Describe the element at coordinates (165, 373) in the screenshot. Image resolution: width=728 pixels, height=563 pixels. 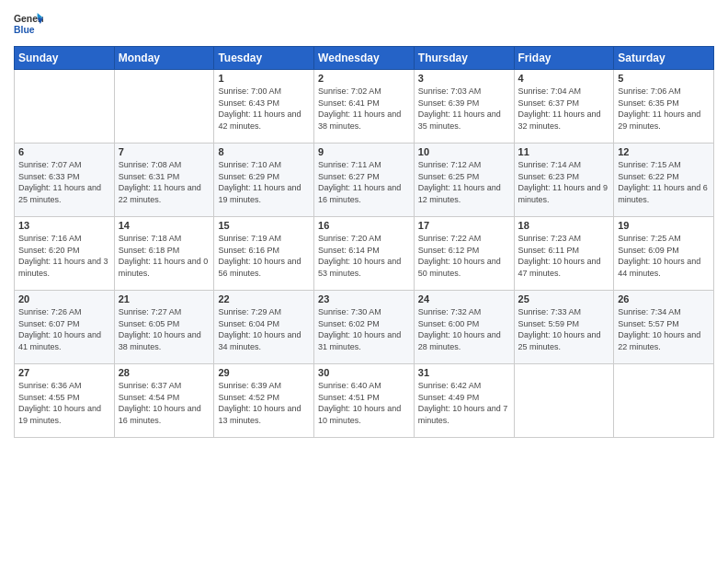
I see `day-number: 28` at that location.